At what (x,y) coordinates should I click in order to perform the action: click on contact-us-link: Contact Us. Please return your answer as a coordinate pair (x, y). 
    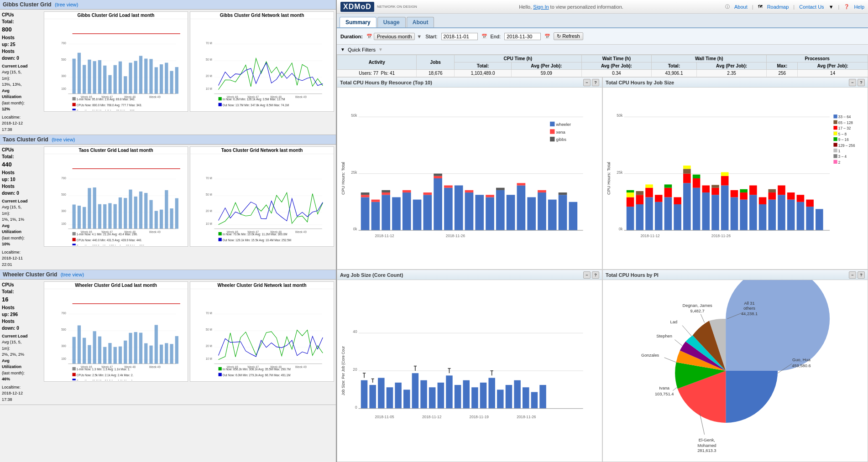
    Looking at the image, I should click on (811, 7).